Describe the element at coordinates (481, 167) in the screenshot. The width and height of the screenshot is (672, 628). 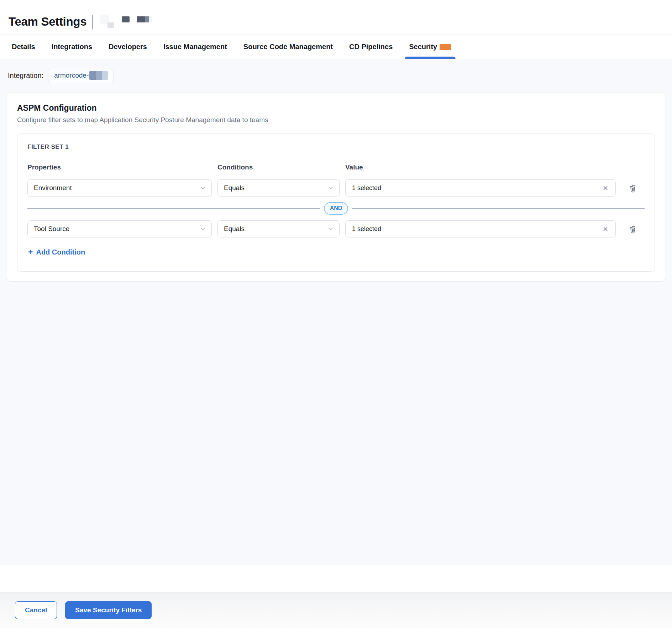
I see `column-header-value: Value` at that location.